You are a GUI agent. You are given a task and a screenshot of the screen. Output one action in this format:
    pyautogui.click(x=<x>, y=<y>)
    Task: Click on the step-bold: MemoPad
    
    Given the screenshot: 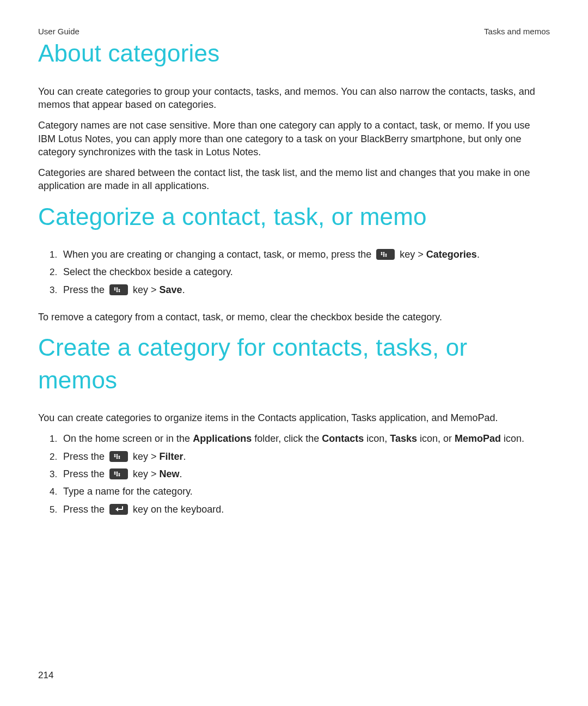 What is the action you would take?
    pyautogui.click(x=478, y=439)
    